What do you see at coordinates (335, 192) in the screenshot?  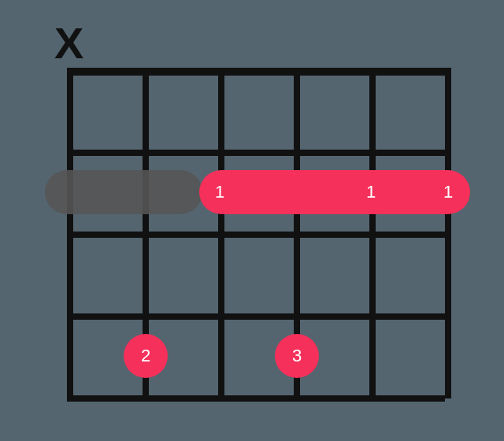 I see `barre-fret-2: 1 1 1` at bounding box center [335, 192].